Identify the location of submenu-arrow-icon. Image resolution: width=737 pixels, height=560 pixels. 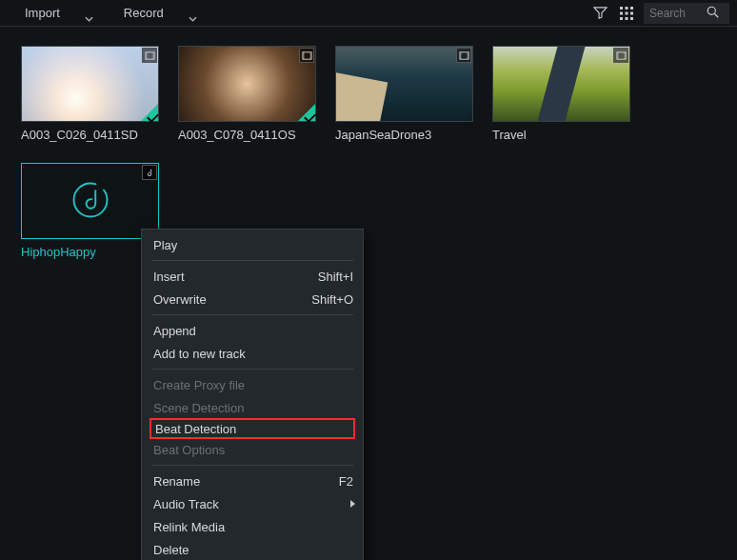
(352, 504).